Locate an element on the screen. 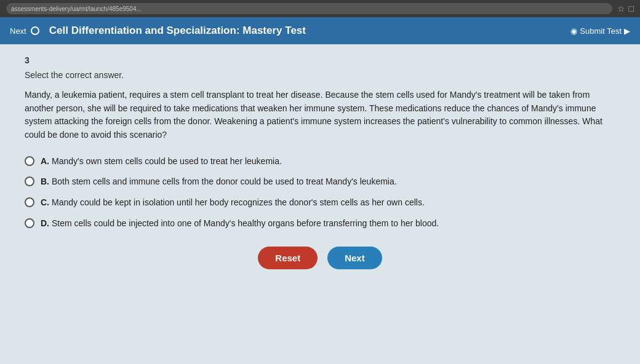  answer-letter-c: C. is located at coordinates (45, 202).